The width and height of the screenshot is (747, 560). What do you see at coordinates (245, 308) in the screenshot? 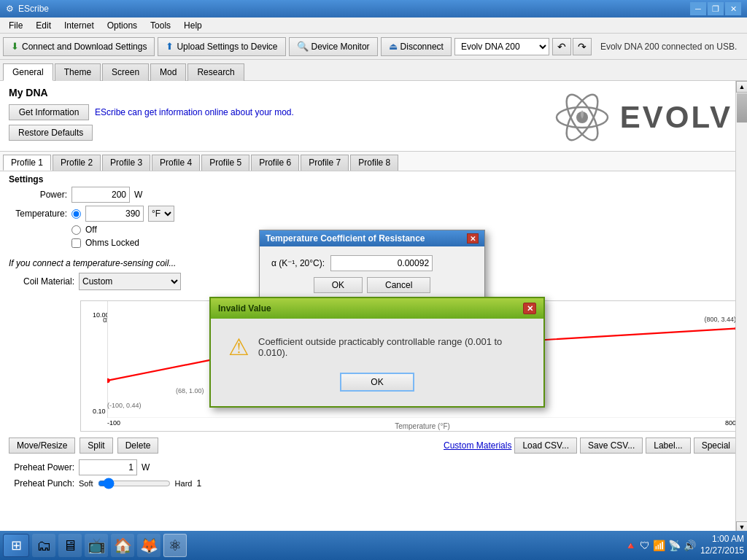
I see `invalid-dialog-title: Invalid Value` at bounding box center [245, 308].